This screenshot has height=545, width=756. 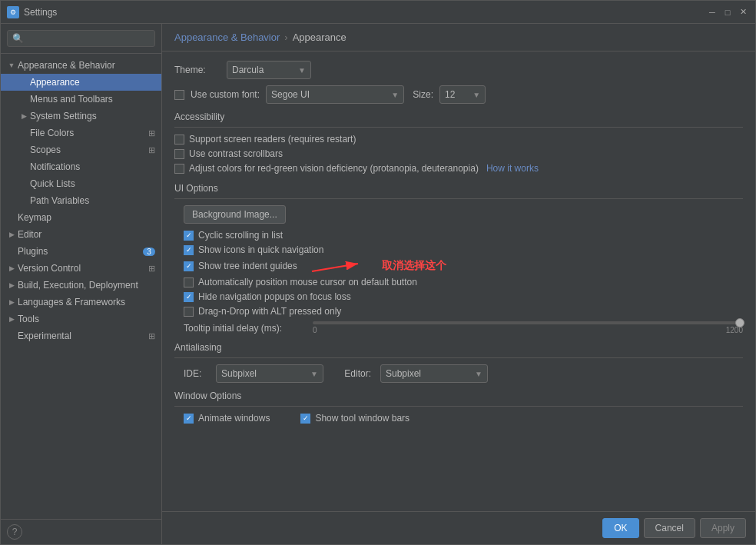 I want to click on close-button: ✕, so click(x=743, y=12).